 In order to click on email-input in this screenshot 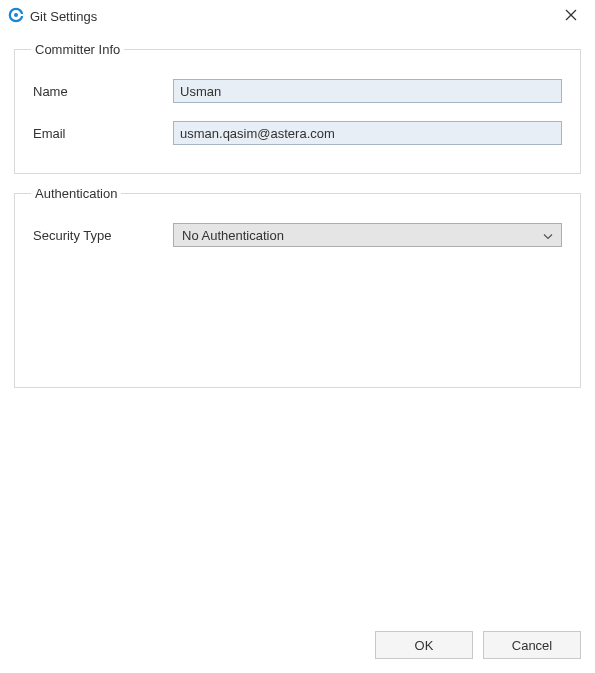, I will do `click(368, 133)`.